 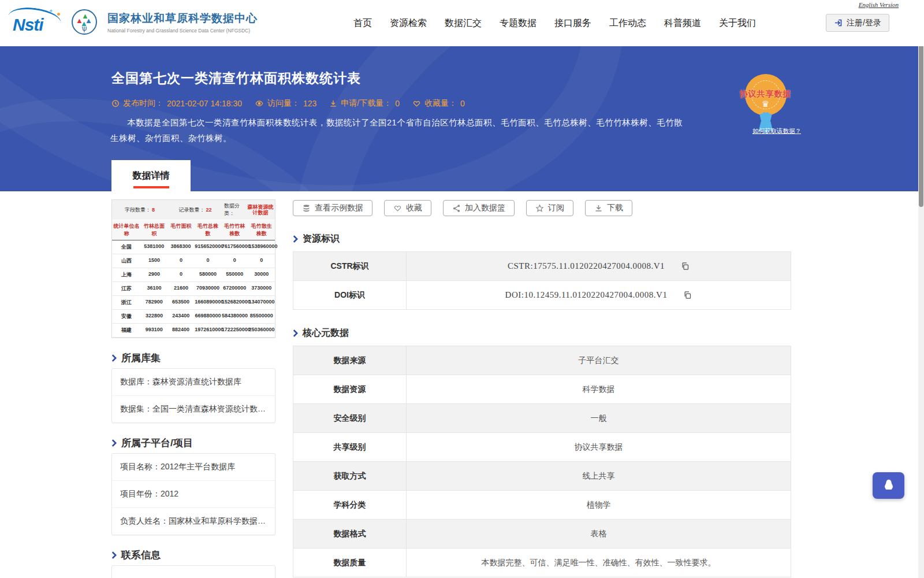 I want to click on publish-time-label: 发布时间：, so click(x=143, y=103).